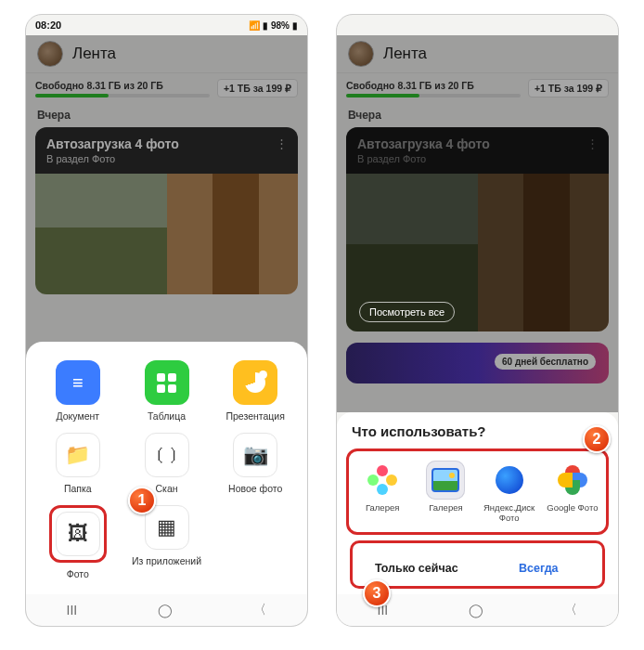  I want to click on battery-icon: ▮, so click(295, 26).